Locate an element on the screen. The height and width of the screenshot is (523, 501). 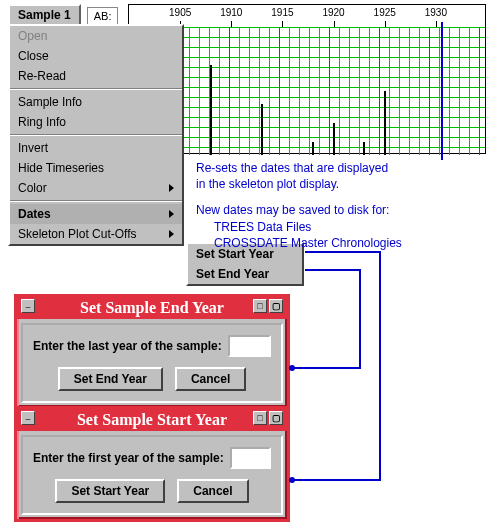
dialog-prompt: Enter the first year of the sample: is located at coordinates (128, 458).